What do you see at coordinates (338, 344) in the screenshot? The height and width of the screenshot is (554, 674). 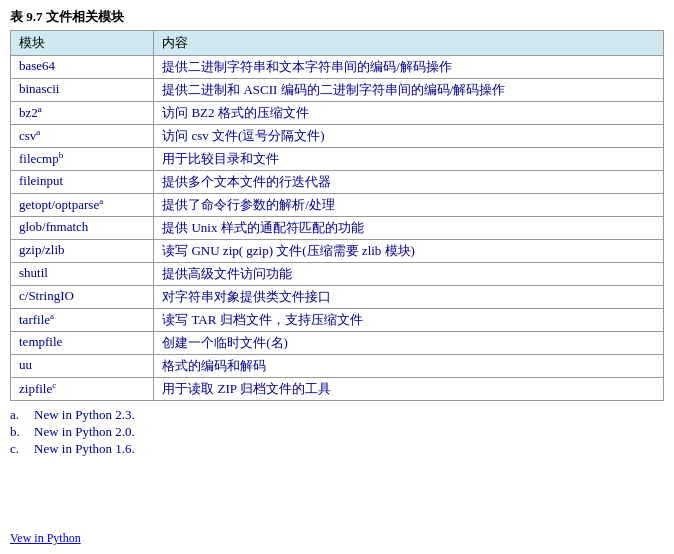 I see `table-row: tempfile创建一个临时文件(名)` at bounding box center [338, 344].